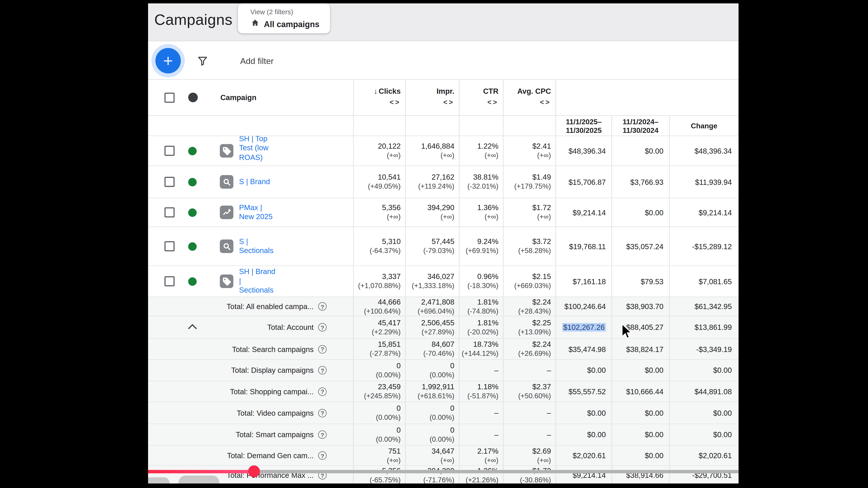 This screenshot has height=488, width=868. Describe the element at coordinates (481, 306) in the screenshot. I see `ctr-cell: 1.81%(-74.80%)` at that location.